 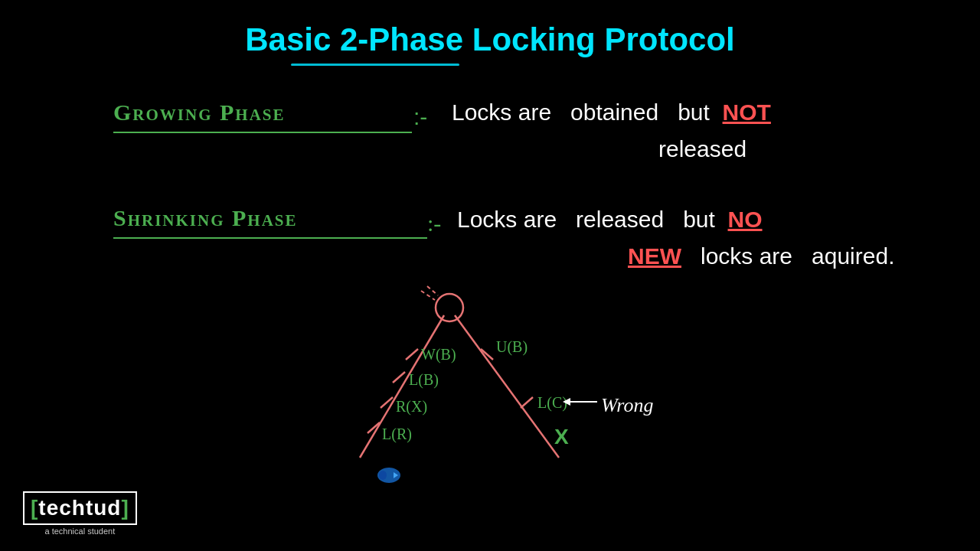 I want to click on svg-text: Wrong, so click(x=627, y=406).